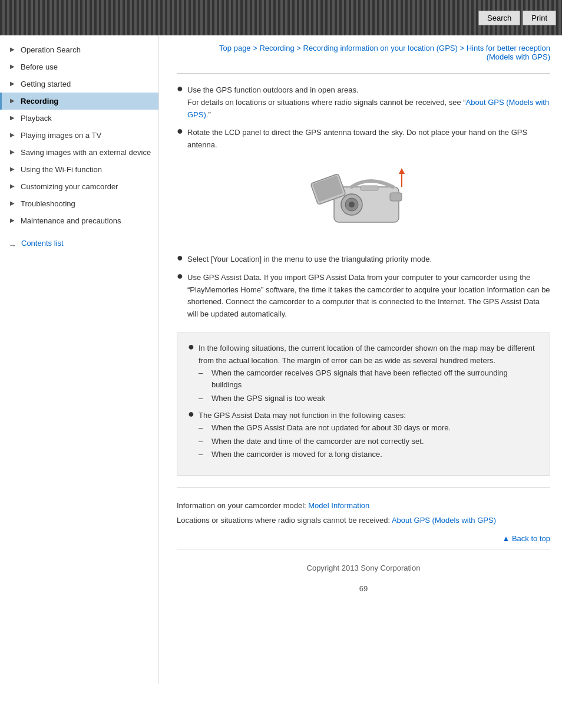 This screenshot has width=562, height=728. What do you see at coordinates (369, 103) in the screenshot?
I see `bullet-text-1: Use the GPS function outdoors and in ope…` at bounding box center [369, 103].